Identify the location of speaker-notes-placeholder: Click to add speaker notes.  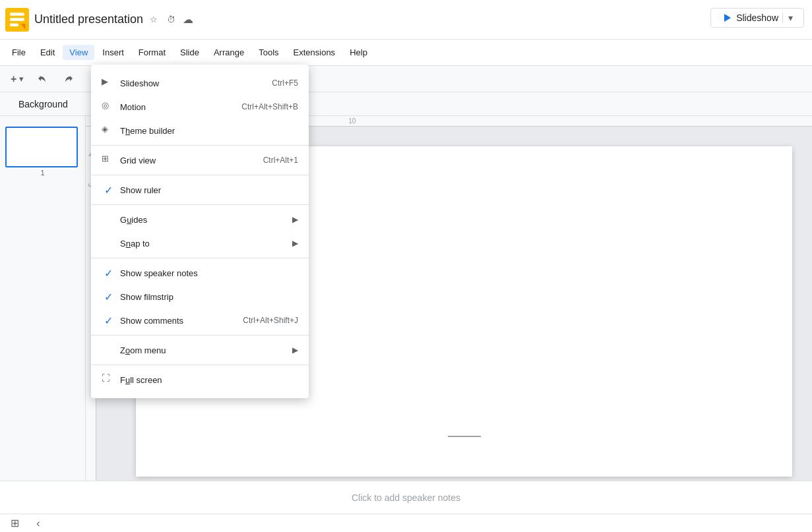
(406, 498).